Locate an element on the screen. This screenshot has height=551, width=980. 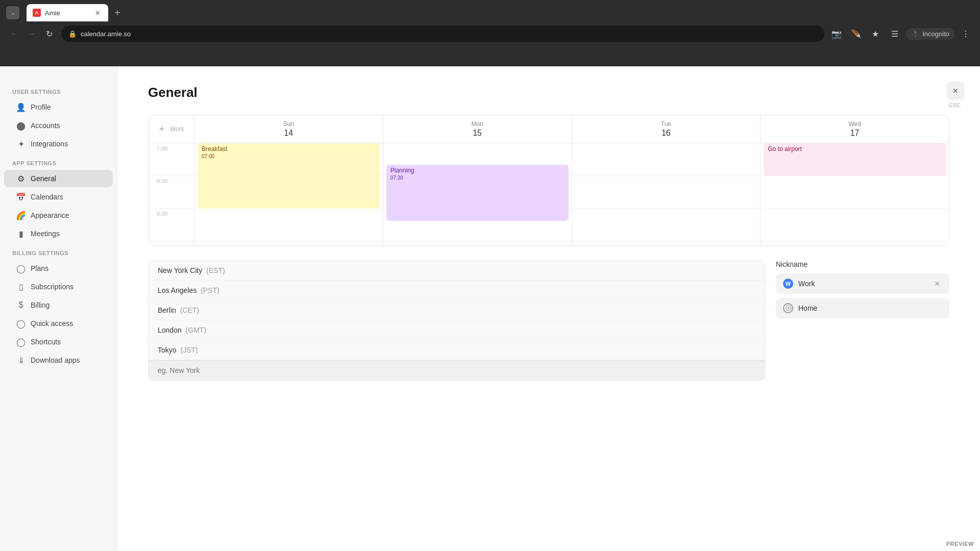
sidebar-item-calendars-label: Calendars is located at coordinates (47, 197).